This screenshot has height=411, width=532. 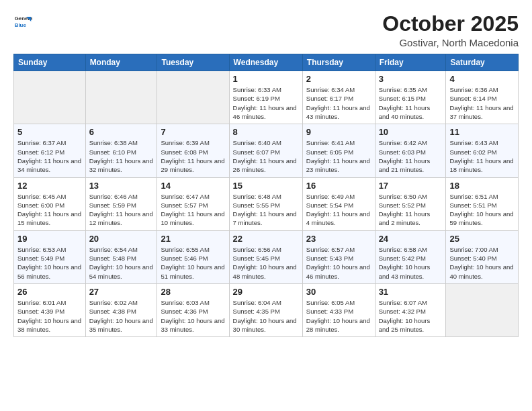 What do you see at coordinates (266, 79) in the screenshot?
I see `day-number: 1` at bounding box center [266, 79].